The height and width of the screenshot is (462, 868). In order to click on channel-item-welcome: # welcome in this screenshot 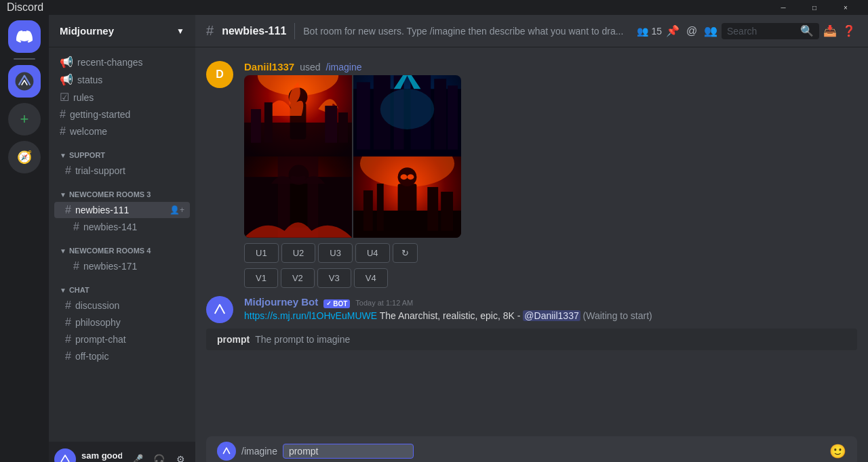, I will do `click(122, 131)`.